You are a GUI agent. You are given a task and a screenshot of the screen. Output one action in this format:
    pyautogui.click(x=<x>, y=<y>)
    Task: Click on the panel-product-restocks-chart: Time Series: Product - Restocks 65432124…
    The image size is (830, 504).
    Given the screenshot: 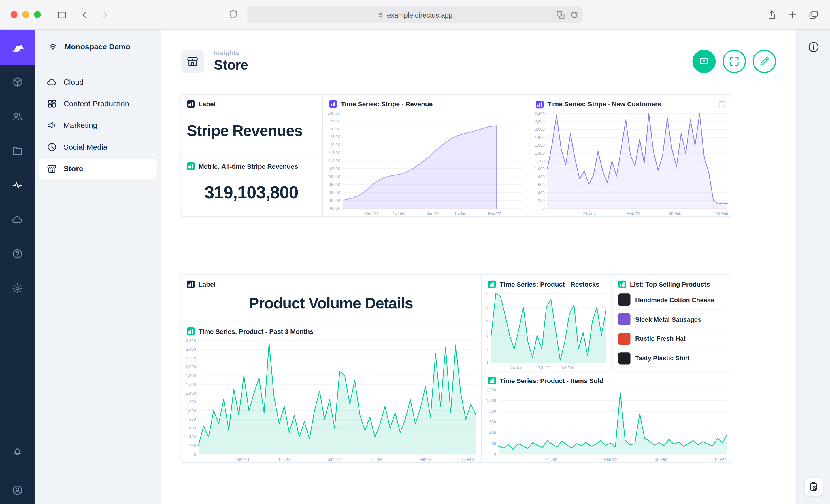 What is the action you would take?
    pyautogui.click(x=546, y=323)
    